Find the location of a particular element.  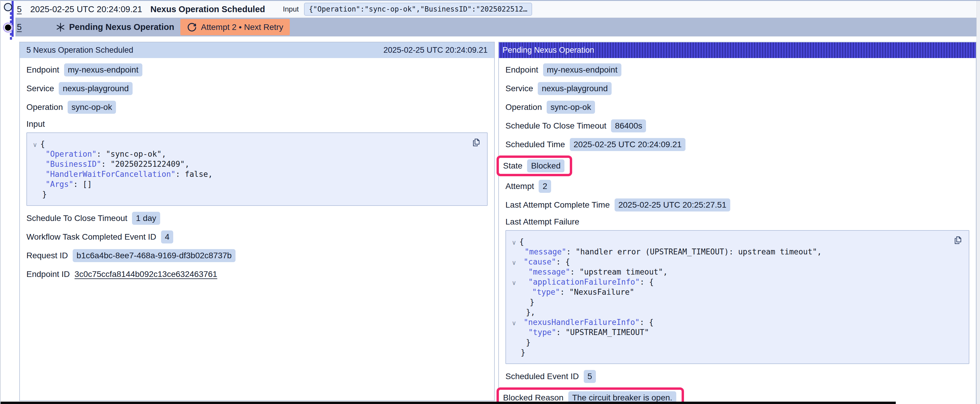

bottom-divider is located at coordinates (448, 403).